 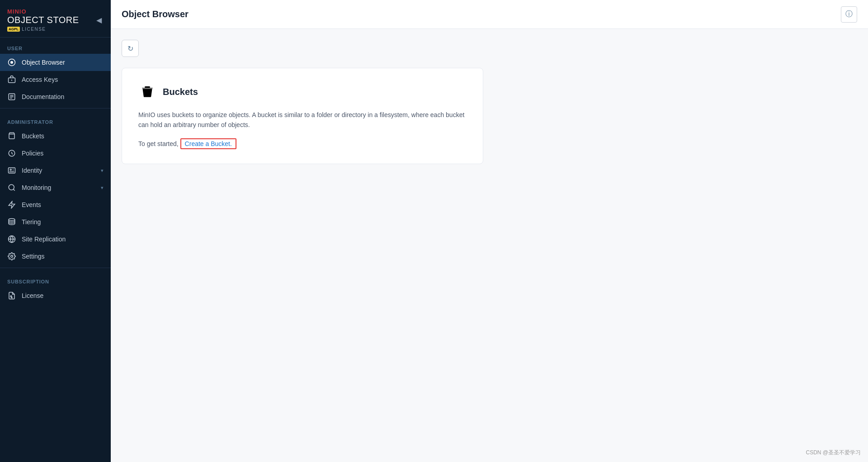 What do you see at coordinates (55, 256) in the screenshot?
I see `sidebar-item-settings: Settings` at bounding box center [55, 256].